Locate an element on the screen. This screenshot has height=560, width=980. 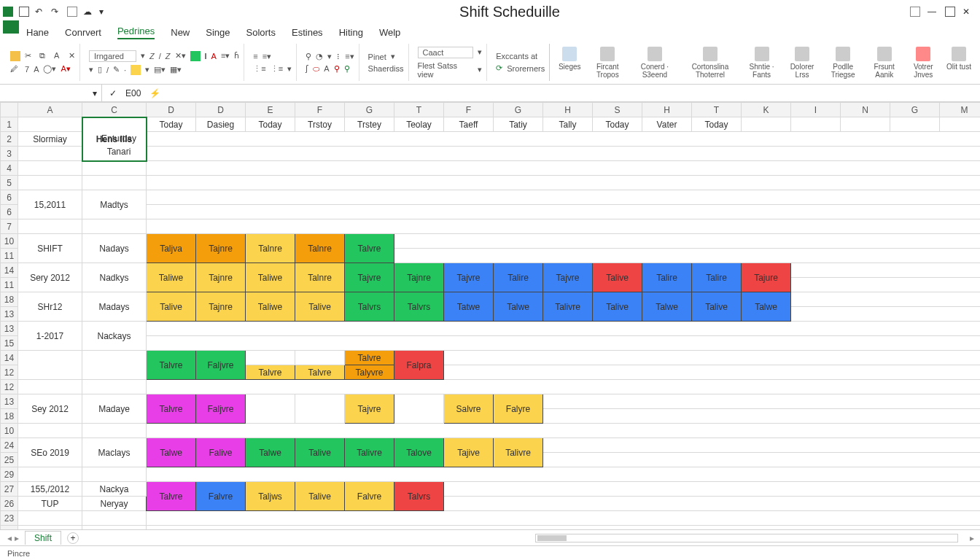
menu-item-active: Pedrines is located at coordinates (136, 32).